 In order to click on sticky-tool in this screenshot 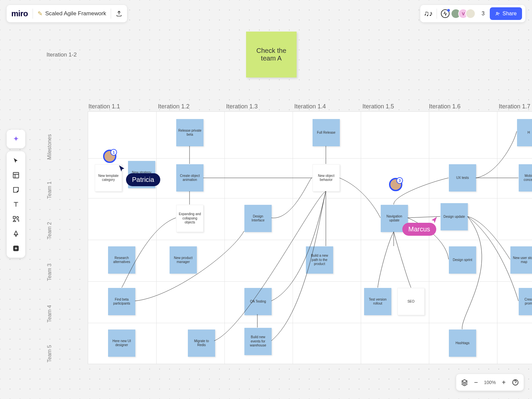, I will do `click(16, 190)`.